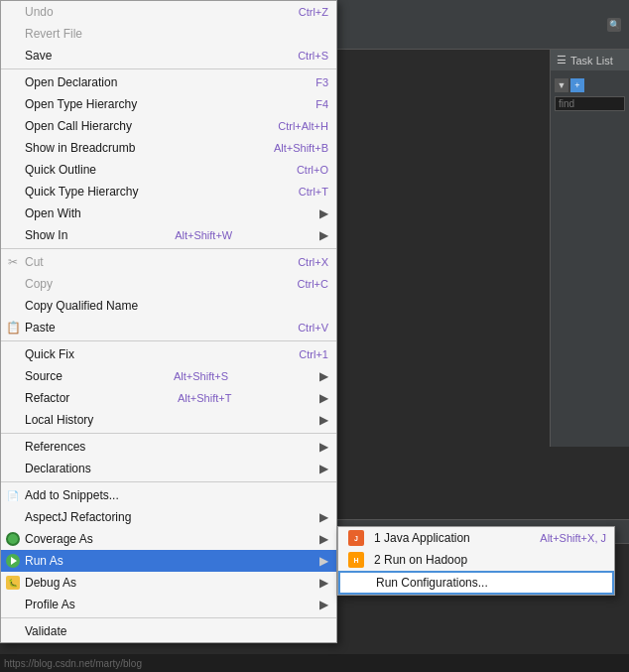 This screenshot has width=629, height=672. I want to click on run-as-arrow: ▶, so click(323, 561).